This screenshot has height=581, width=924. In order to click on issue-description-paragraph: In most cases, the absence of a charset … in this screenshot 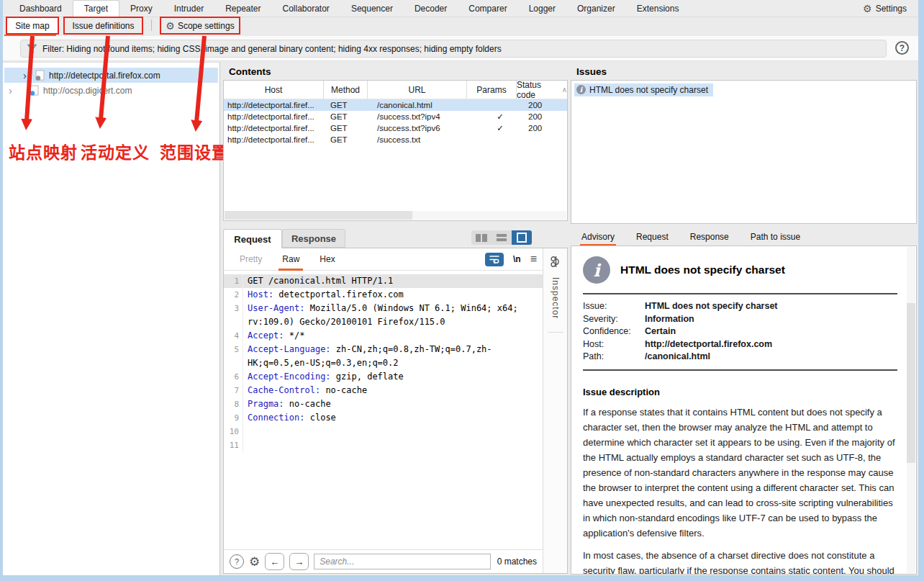, I will do `click(741, 562)`.